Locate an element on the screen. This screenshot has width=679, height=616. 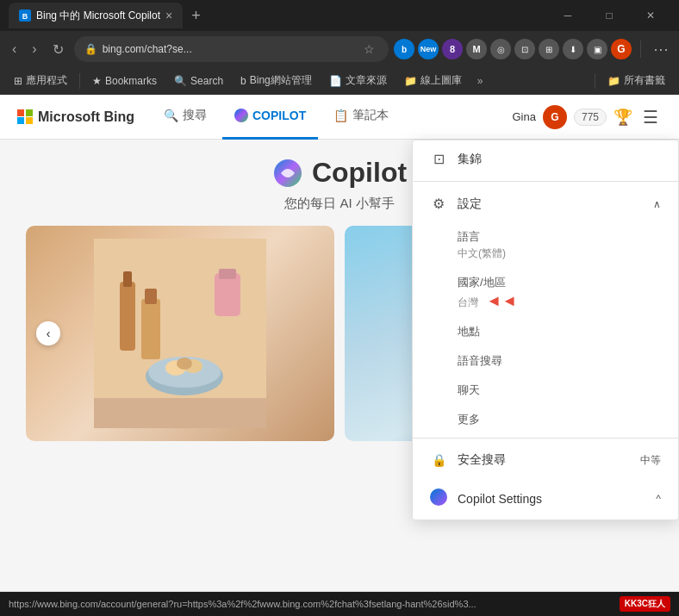
bookmark-gallery: 📁 線上圖庫 is located at coordinates (433, 81).